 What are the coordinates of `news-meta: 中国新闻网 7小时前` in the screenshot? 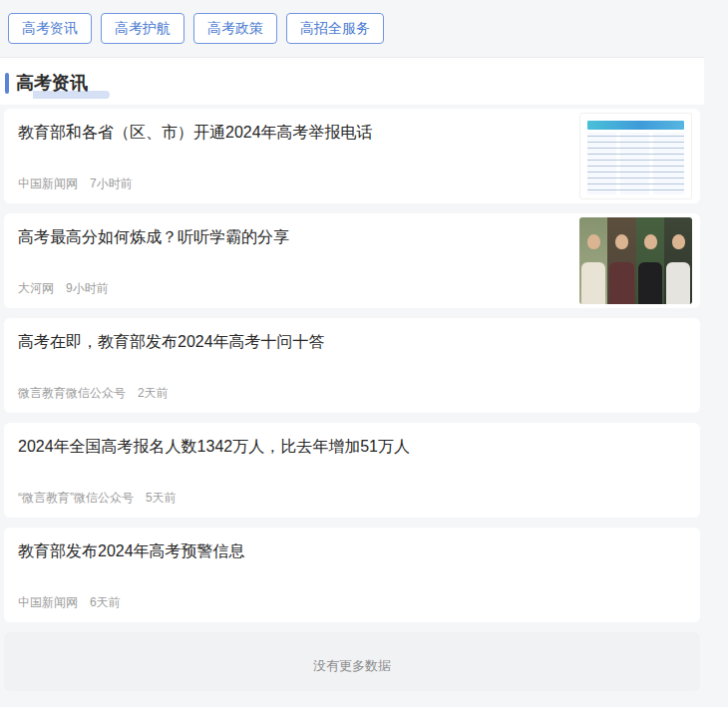 It's located at (76, 183).